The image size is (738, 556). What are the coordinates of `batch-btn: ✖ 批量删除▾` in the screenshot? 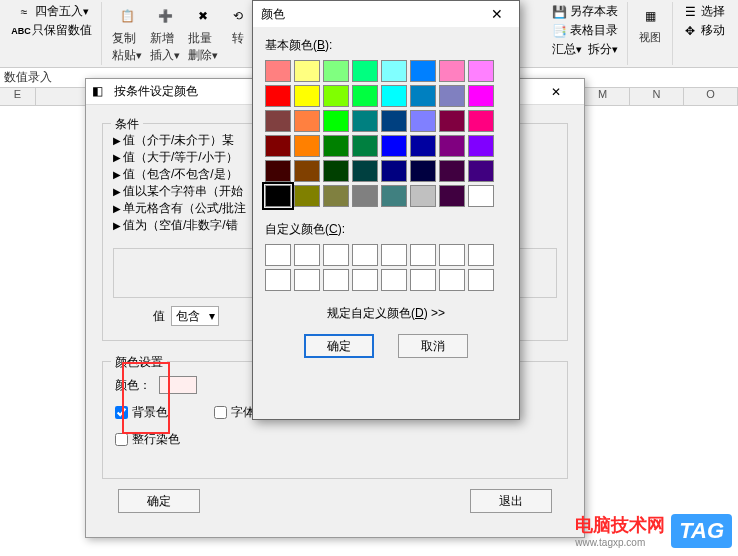 It's located at (203, 34).